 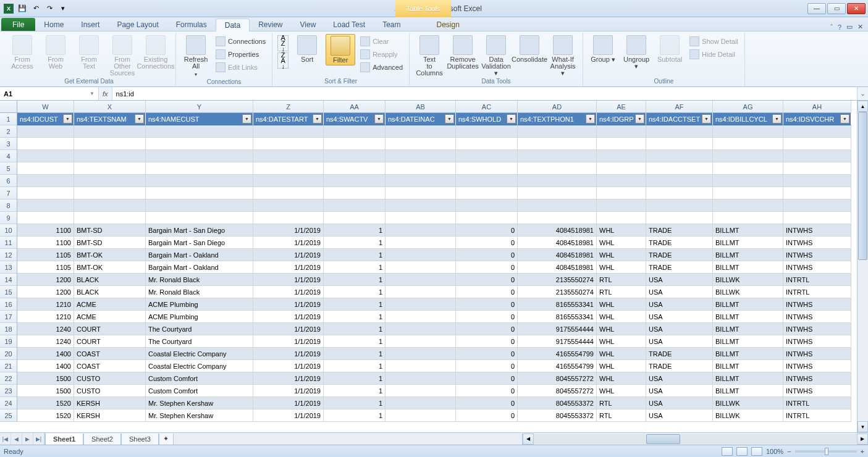 I want to click on cell: COAST, so click(x=110, y=354).